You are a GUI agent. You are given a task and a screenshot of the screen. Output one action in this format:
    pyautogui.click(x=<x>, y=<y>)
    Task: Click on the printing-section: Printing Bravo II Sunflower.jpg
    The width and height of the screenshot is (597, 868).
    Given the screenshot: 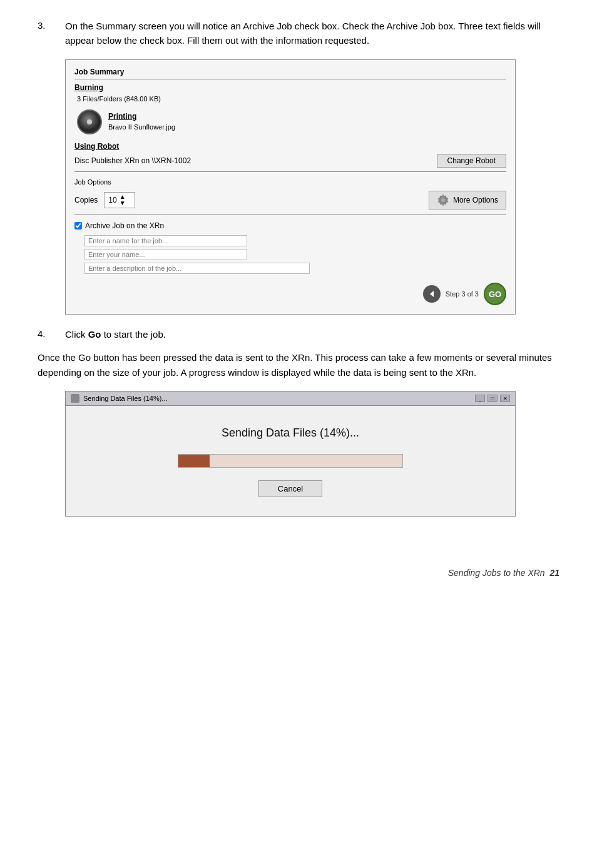 What is the action you would take?
    pyautogui.click(x=292, y=122)
    